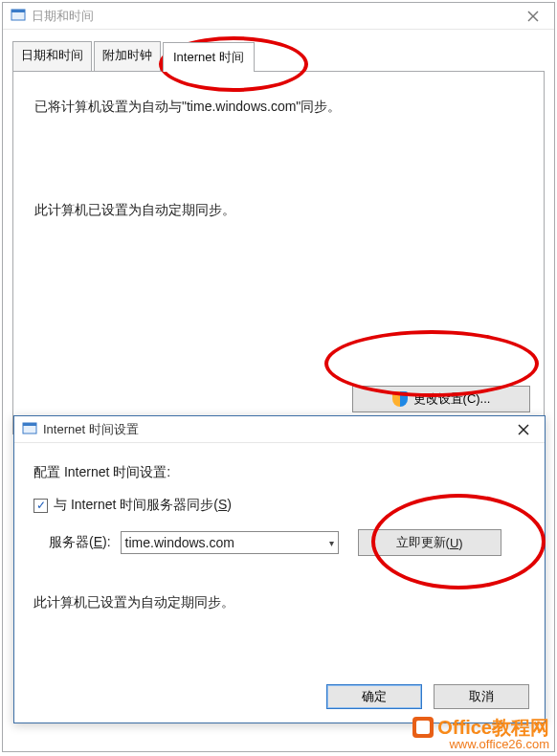 The height and width of the screenshot is (756, 557). Describe the element at coordinates (230, 543) in the screenshot. I see `server-dropdown: time.windows.com ▾` at that location.